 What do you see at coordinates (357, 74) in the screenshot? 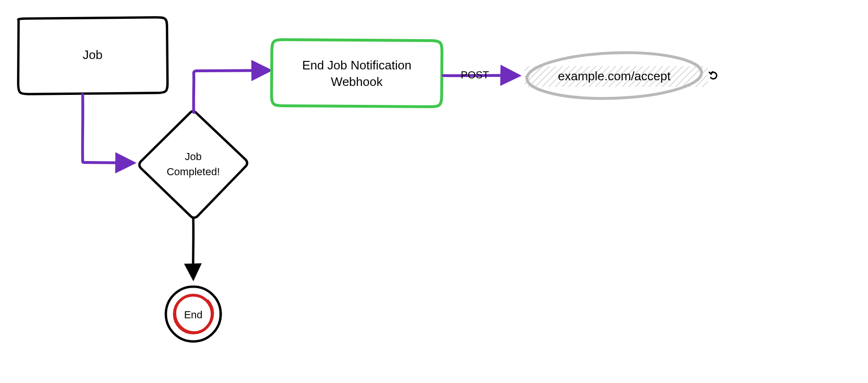
I see `webhook-node: End Job Notification Webhook` at bounding box center [357, 74].